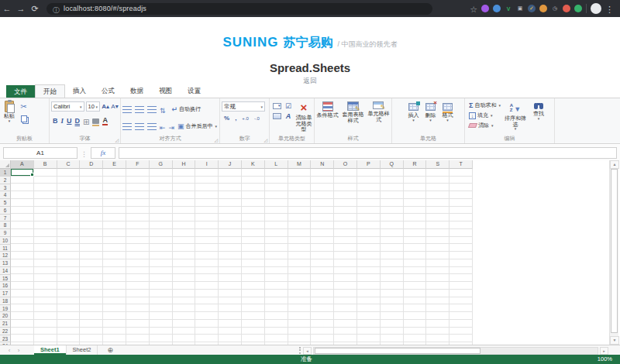  Describe the element at coordinates (5, 173) in the screenshot. I see `row-header-1: 1` at that location.